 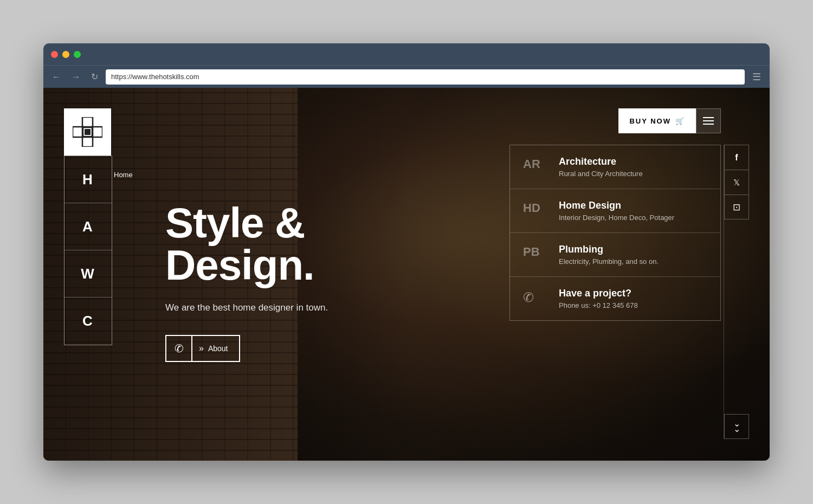 I want to click on maximize-dot, so click(x=77, y=54).